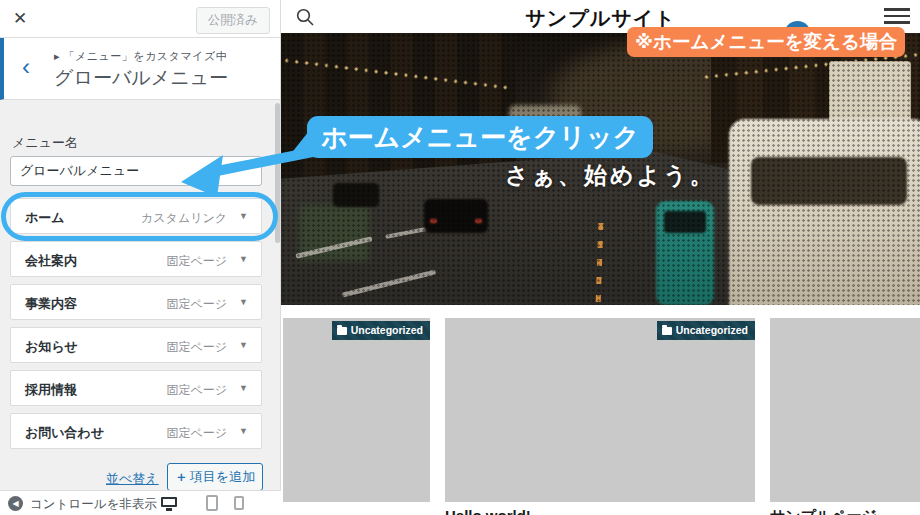 This screenshot has width=920, height=515. I want to click on post-card-1: Uncategorized, so click(356, 410).